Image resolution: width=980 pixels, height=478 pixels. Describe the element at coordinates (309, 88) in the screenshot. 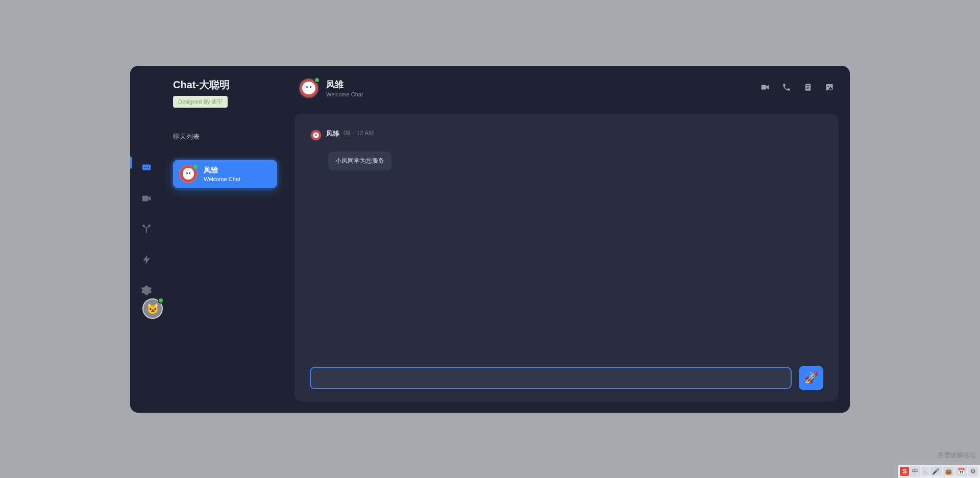

I see `header-avatar` at that location.